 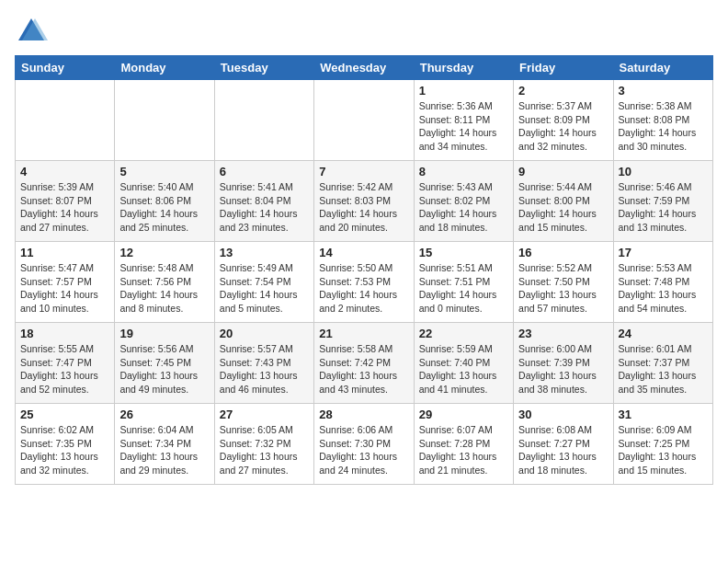 What do you see at coordinates (463, 201) in the screenshot?
I see `calendar-day-cell: 8Sunrise: 5:43 AM Sunset: 8:02 PM Daylig…` at bounding box center [463, 201].